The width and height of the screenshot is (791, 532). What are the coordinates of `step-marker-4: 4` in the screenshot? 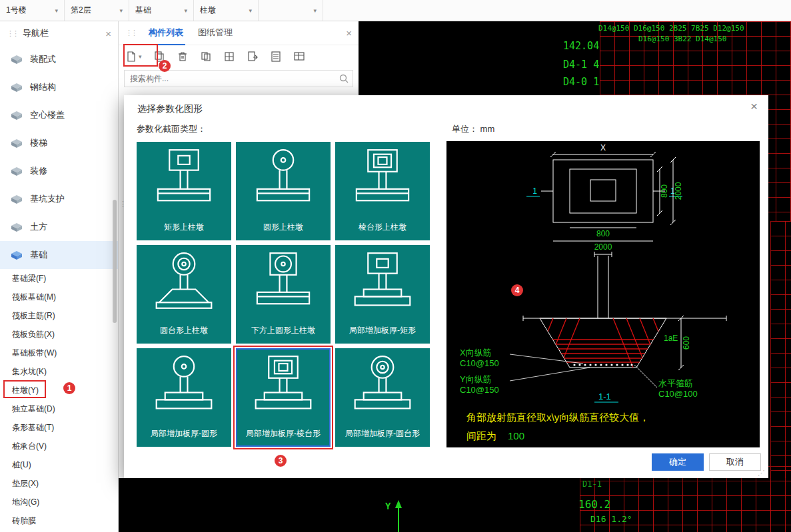 It's located at (517, 290).